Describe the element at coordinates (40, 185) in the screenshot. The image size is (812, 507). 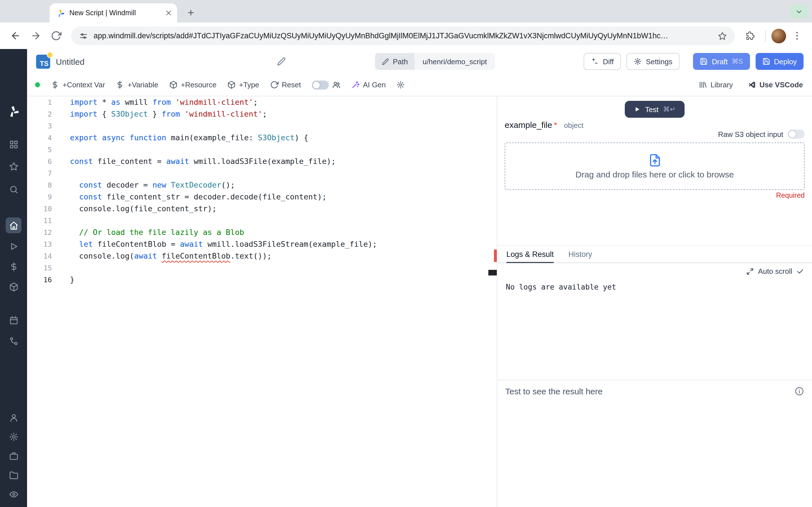
I see `line-number: 8` at that location.